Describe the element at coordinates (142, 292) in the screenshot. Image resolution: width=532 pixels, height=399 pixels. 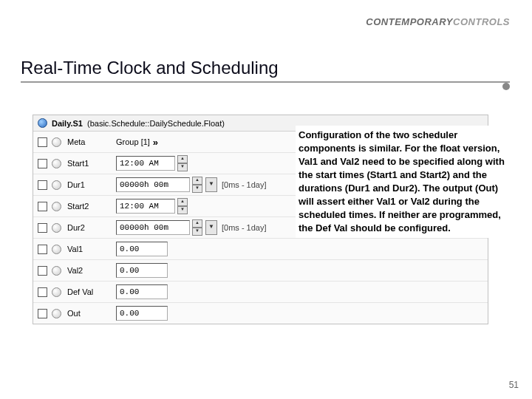
I see `input-defval: 0.00` at that location.